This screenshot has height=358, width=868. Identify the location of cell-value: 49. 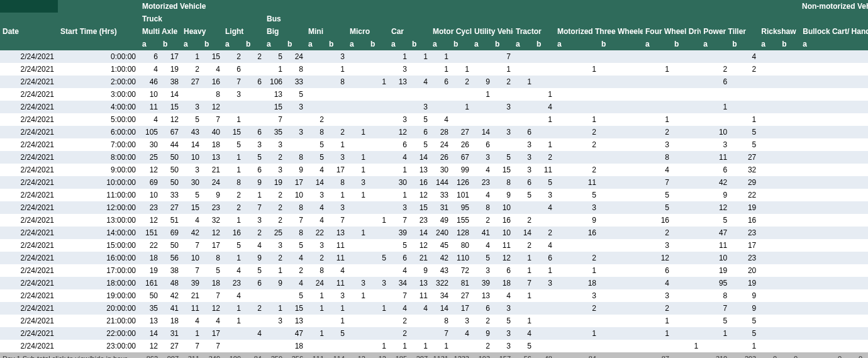
(440, 220).